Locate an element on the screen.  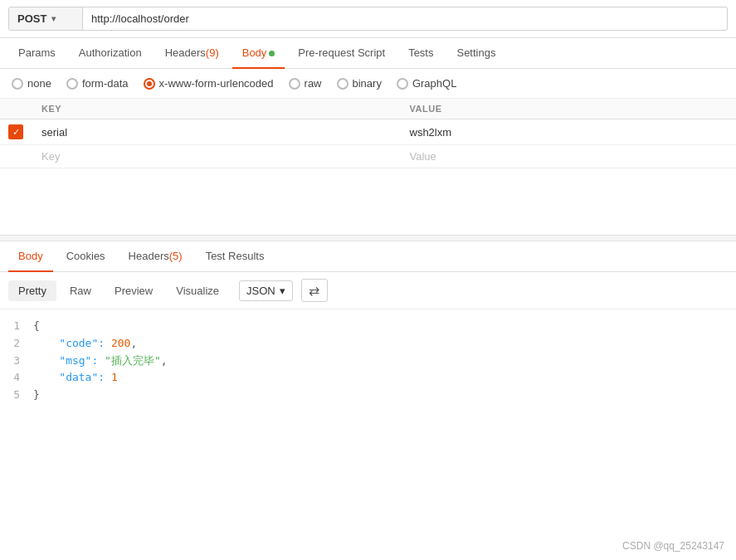
resp-tab-headers: Headers(5) is located at coordinates (156, 257).